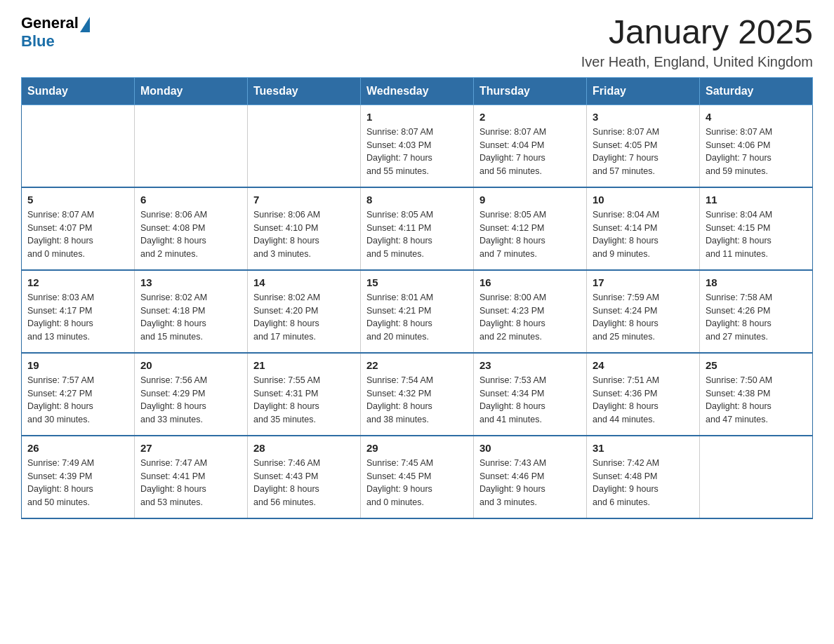 This screenshot has height=644, width=834. I want to click on weekday-header-wednesday: Wednesday, so click(417, 91).